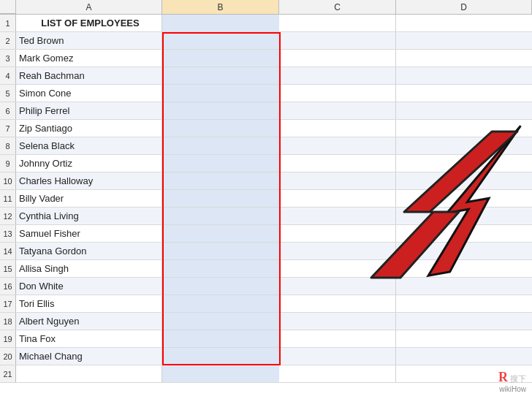 The width and height of the screenshot is (532, 399). I want to click on cell-a: Samuel Fisher, so click(89, 234).